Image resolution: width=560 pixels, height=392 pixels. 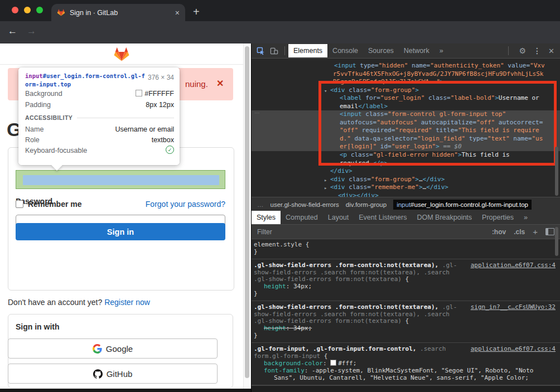 What do you see at coordinates (370, 232) in the screenshot?
I see `filter-input: Filter` at bounding box center [370, 232].